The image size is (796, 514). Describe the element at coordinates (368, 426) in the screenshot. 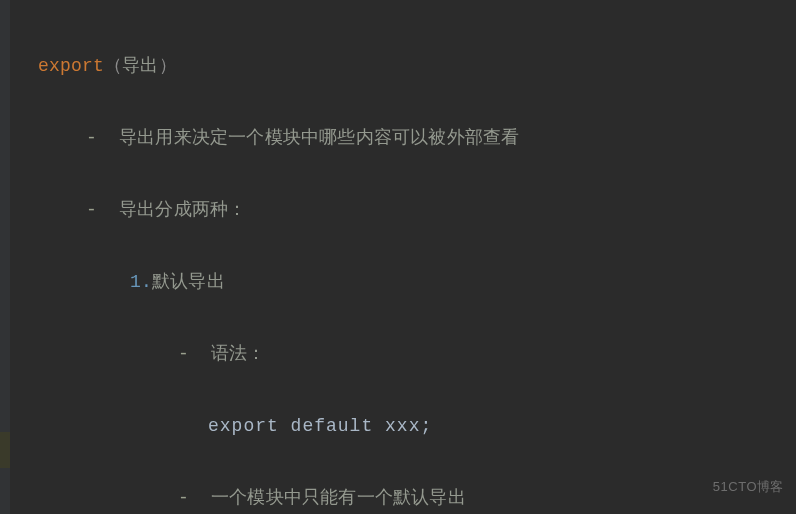

I see `code-line: export default xxx;` at that location.